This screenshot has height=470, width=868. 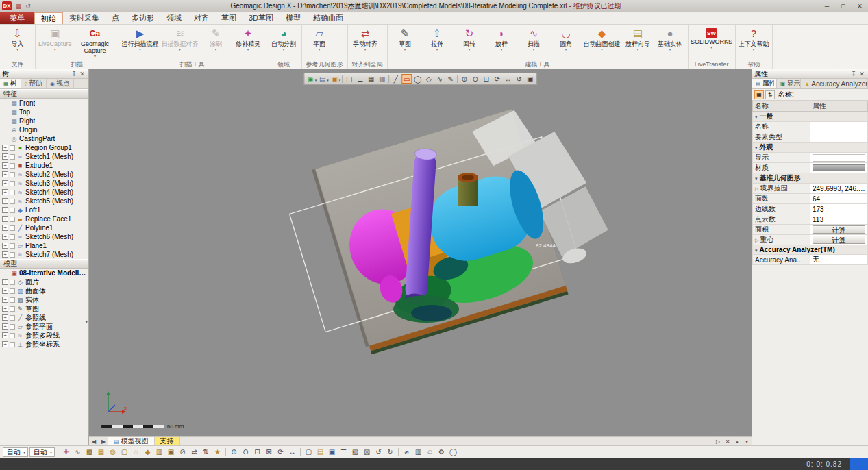 What do you see at coordinates (754, 42) in the screenshot?
I see `ribbon-button-context-help: ?上下文帮助▾` at bounding box center [754, 42].